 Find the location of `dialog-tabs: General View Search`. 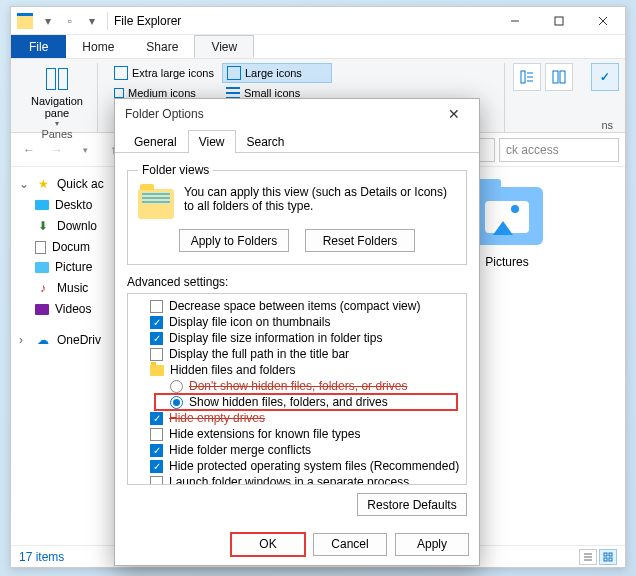

dialog-tabs: General View Search is located at coordinates (297, 141).